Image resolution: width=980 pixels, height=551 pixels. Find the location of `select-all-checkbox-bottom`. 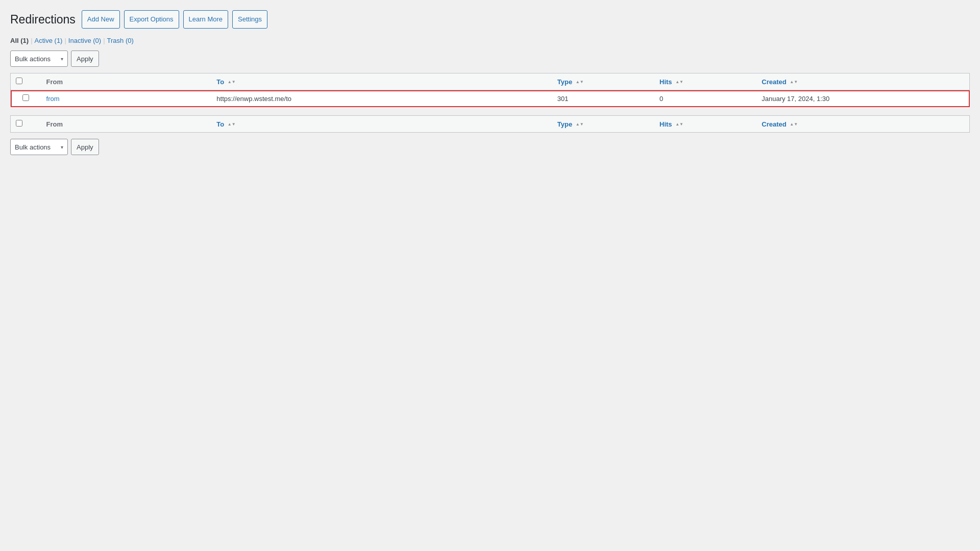

select-all-checkbox-bottom is located at coordinates (19, 123).